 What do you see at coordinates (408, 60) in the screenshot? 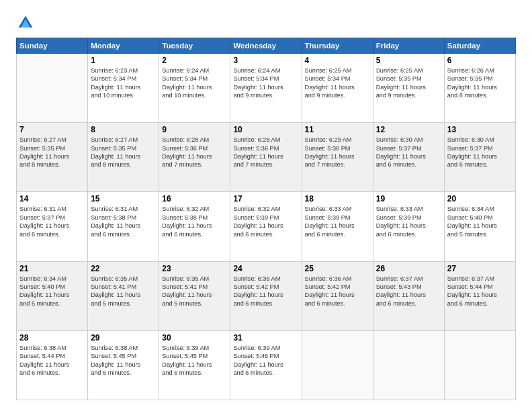
I see `day-number: 5` at bounding box center [408, 60].